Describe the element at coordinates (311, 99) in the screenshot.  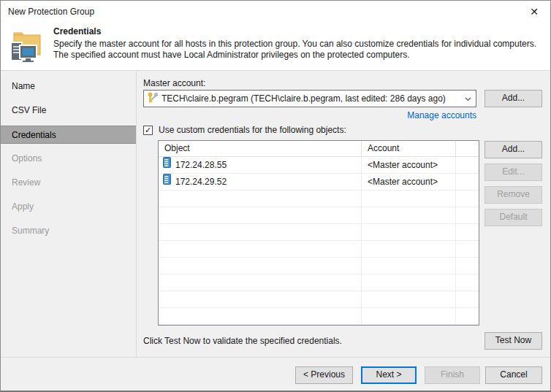
I see `master-account-value: TECH\claire.b.pegram (TECH\claire.b.pegr…` at that location.